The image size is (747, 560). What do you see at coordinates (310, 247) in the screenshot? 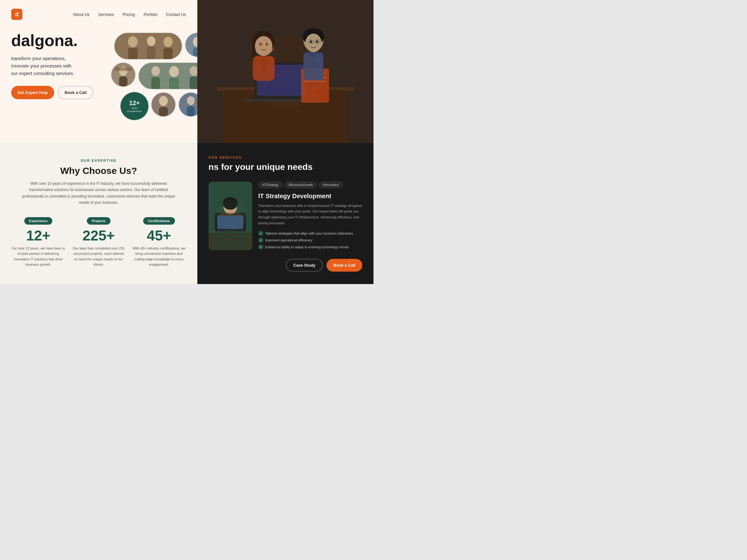
I see `feature-3: ✓ Enhanced ability to adapt to evolving …` at bounding box center [310, 247].